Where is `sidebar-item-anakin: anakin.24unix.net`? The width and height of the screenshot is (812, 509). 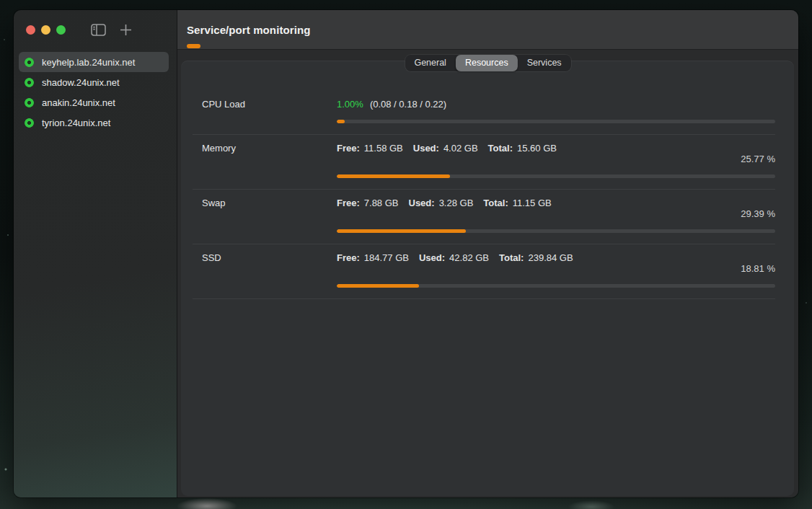 sidebar-item-anakin: anakin.24unix.net is located at coordinates (94, 102).